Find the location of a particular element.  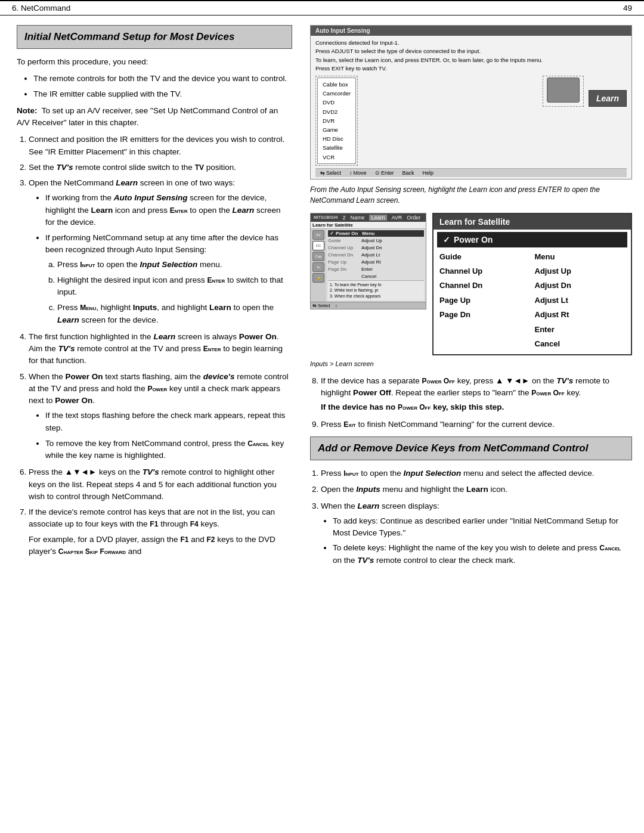

step8-note: If the device has no Power Off key, skip… is located at coordinates (476, 407).